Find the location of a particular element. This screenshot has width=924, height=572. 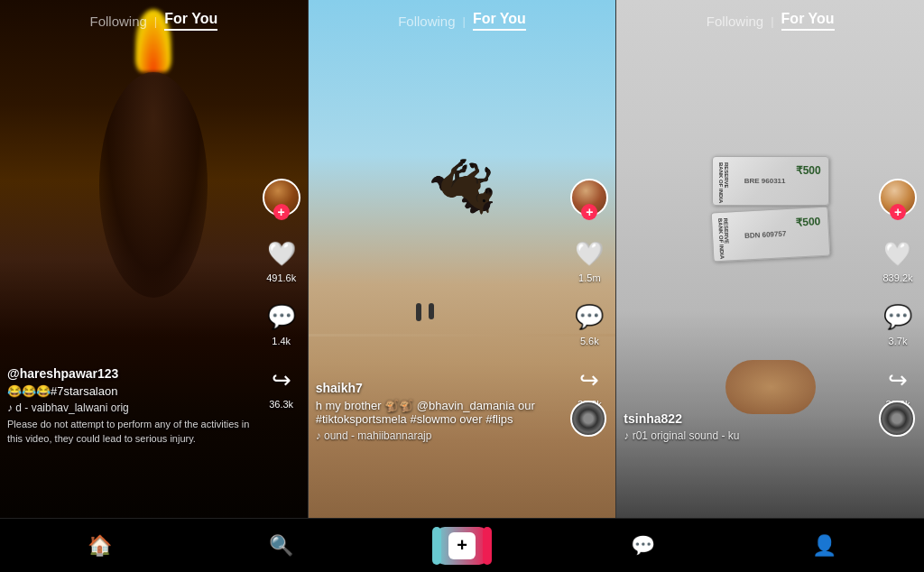

follow-plus-1: + is located at coordinates (282, 212).